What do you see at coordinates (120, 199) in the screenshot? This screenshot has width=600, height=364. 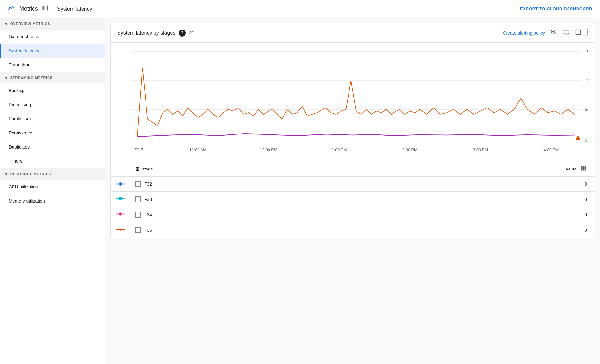 I see `legend-icon-f33` at bounding box center [120, 199].